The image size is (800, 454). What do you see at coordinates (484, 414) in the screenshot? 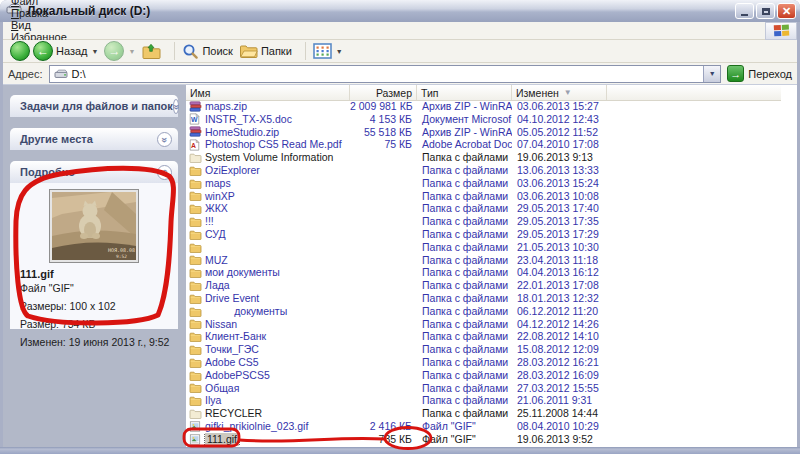
I see `file-row: RECYCLERПапка с файлами25.11.2008 14:44` at bounding box center [484, 414].